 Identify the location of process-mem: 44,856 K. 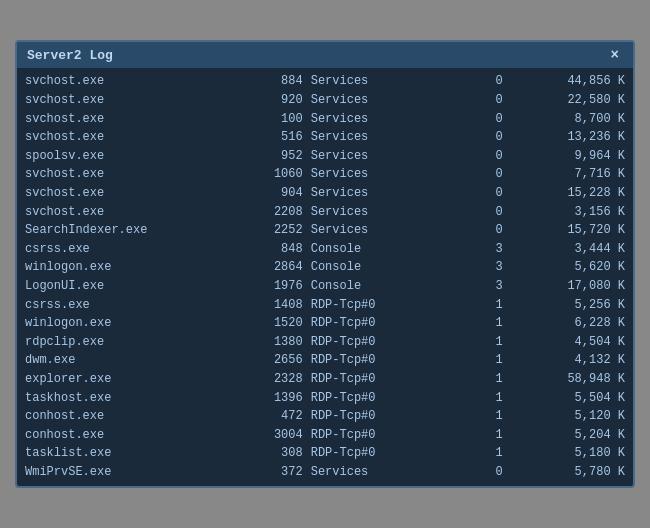
(568, 82).